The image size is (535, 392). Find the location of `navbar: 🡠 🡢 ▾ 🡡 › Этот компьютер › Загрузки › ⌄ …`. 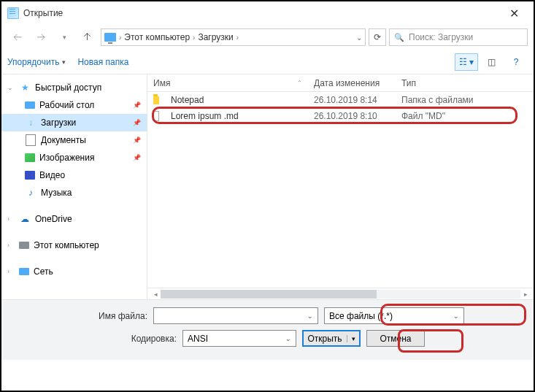

navbar: 🡠 🡢 ▾ 🡡 › Этот компьютер › Загрузки › ⌄ … is located at coordinates (267, 37).